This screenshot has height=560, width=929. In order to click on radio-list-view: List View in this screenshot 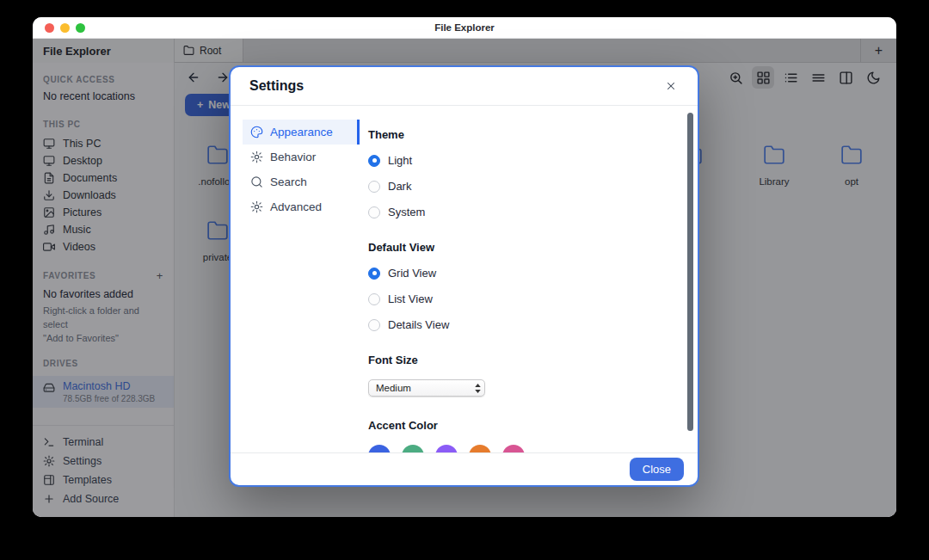, I will do `click(521, 299)`.